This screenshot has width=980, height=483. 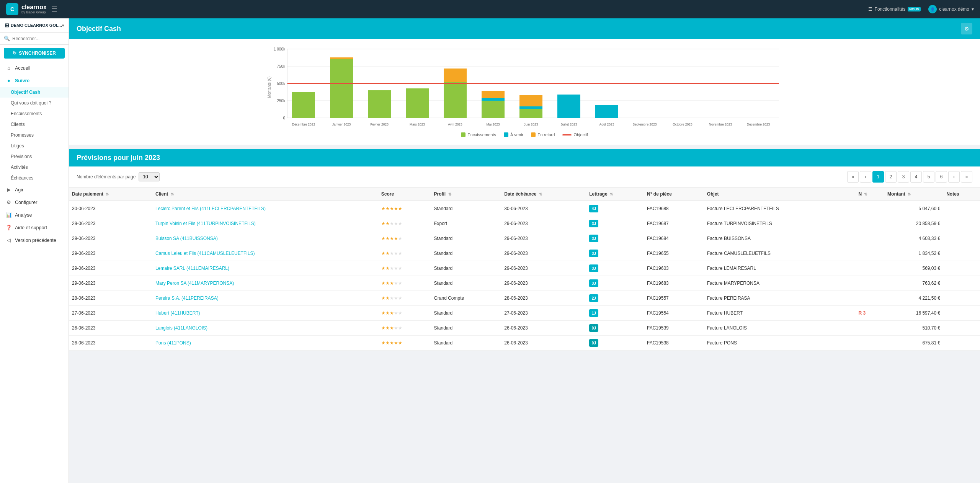 What do you see at coordinates (265, 269) in the screenshot?
I see `cell-client: Lemaire SARL (411LEMAIRESARL)` at bounding box center [265, 269].